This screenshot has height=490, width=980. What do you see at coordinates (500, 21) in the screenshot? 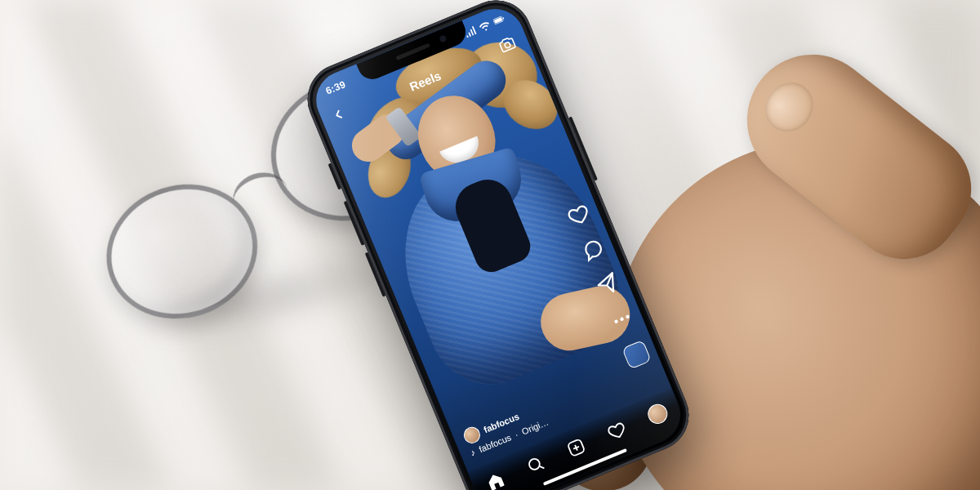
I see `battery-icon` at bounding box center [500, 21].